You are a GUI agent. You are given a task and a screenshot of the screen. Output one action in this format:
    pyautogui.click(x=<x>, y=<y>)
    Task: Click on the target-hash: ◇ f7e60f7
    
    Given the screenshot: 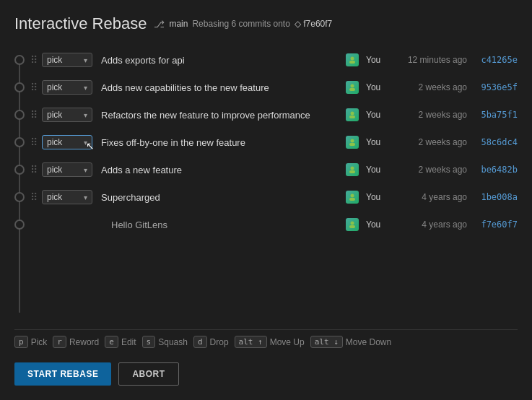 What is the action you would take?
    pyautogui.click(x=313, y=24)
    